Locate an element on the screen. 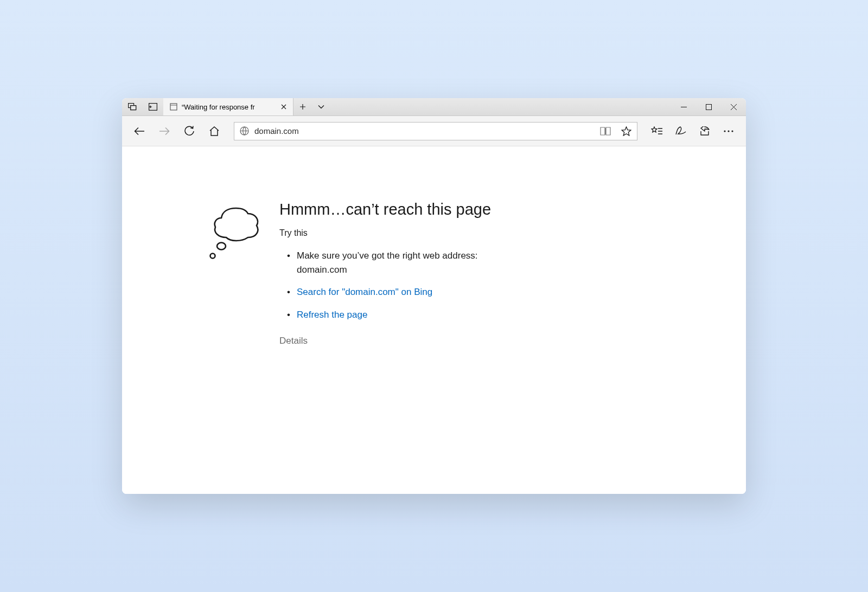 This screenshot has height=592, width=868. arrow-right-icon is located at coordinates (164, 131).